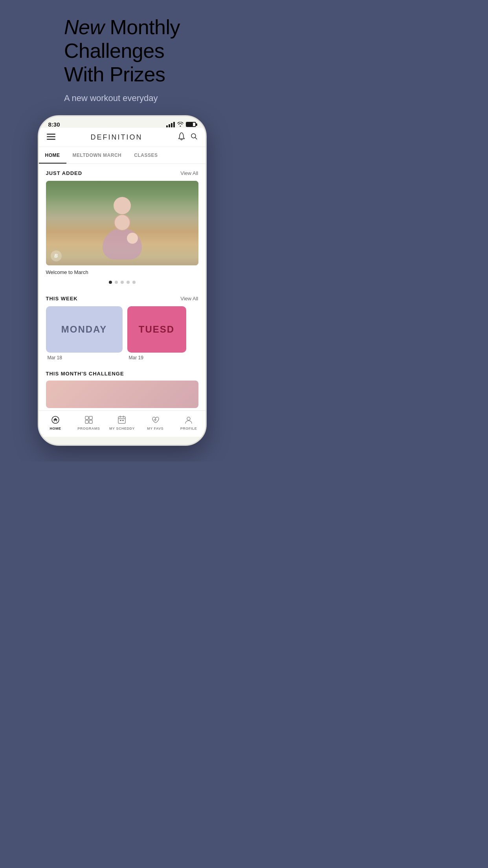  Describe the element at coordinates (122, 284) in the screenshot. I see `carousel-dots` at that location.